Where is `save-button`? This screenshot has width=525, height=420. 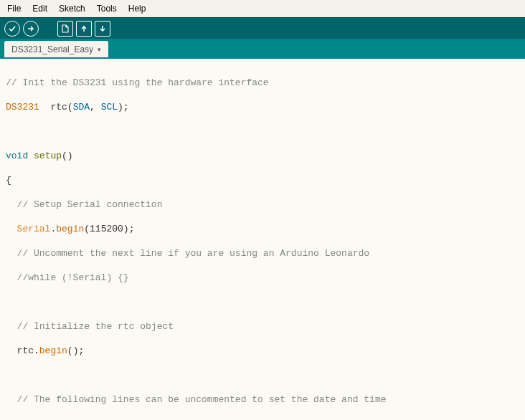
save-button is located at coordinates (103, 29).